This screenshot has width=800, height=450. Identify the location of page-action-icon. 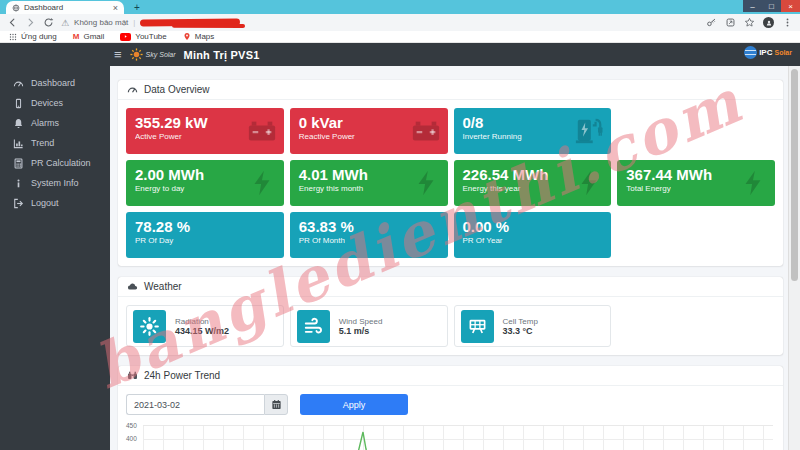
(730, 22).